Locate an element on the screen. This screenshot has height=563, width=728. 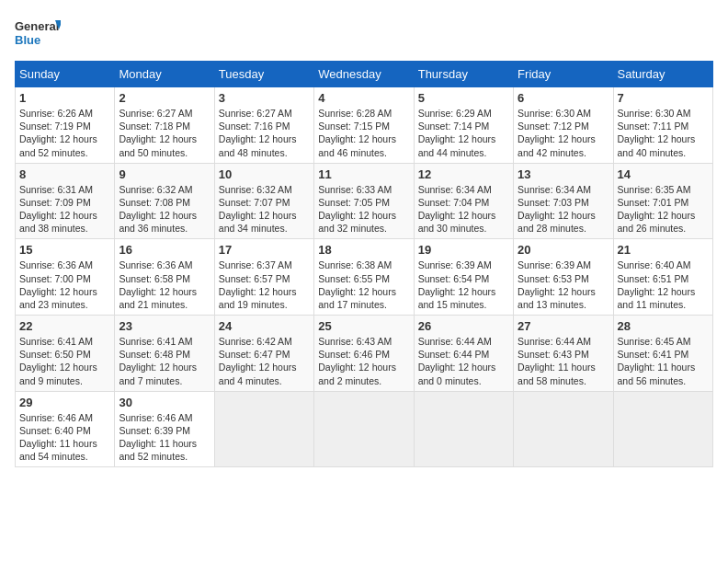
calendar-cell: 29Sunrise: 6:46 AMSunset: 6:40 PMDayligh… is located at coordinates (65, 429).